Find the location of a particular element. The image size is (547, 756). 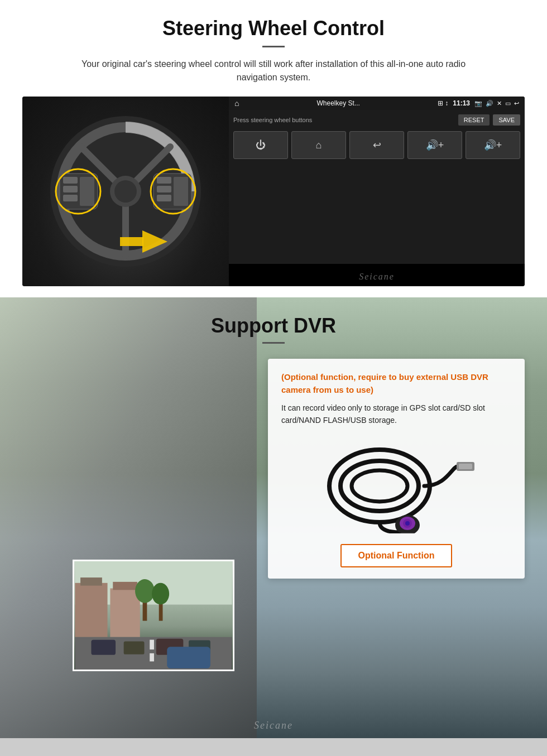

dvr-camera-image is located at coordinates (396, 486).